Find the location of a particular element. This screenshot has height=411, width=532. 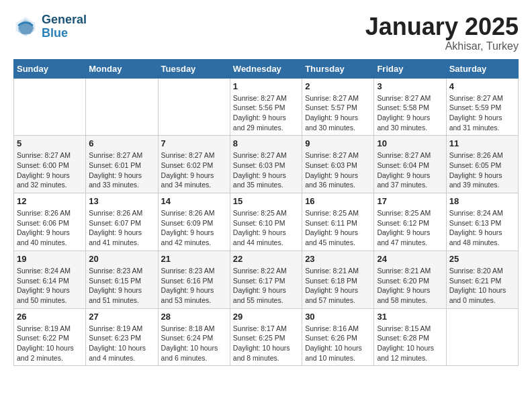

calendar-cell: 4Sunrise: 8:27 AM Sunset: 5:59 PM Daylig… is located at coordinates (482, 107).